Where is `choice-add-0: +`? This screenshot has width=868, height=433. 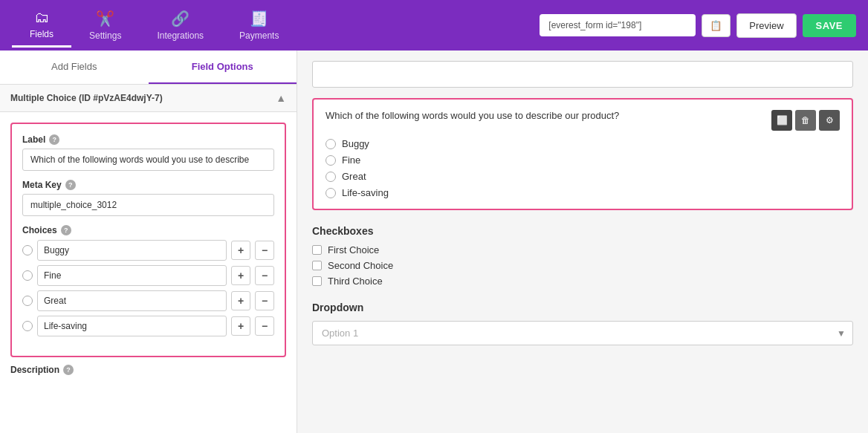
choice-add-0: + is located at coordinates (241, 250).